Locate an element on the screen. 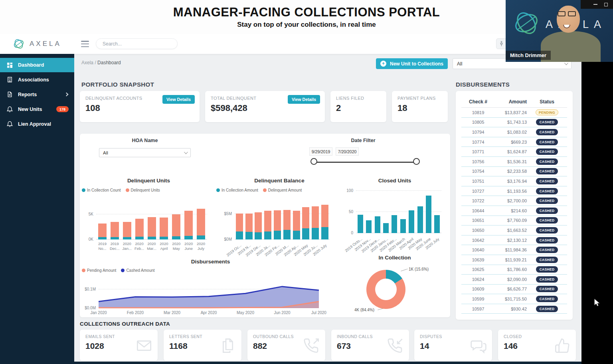 This screenshot has width=613, height=364. date-end-input: 7/20/2020 is located at coordinates (347, 152).